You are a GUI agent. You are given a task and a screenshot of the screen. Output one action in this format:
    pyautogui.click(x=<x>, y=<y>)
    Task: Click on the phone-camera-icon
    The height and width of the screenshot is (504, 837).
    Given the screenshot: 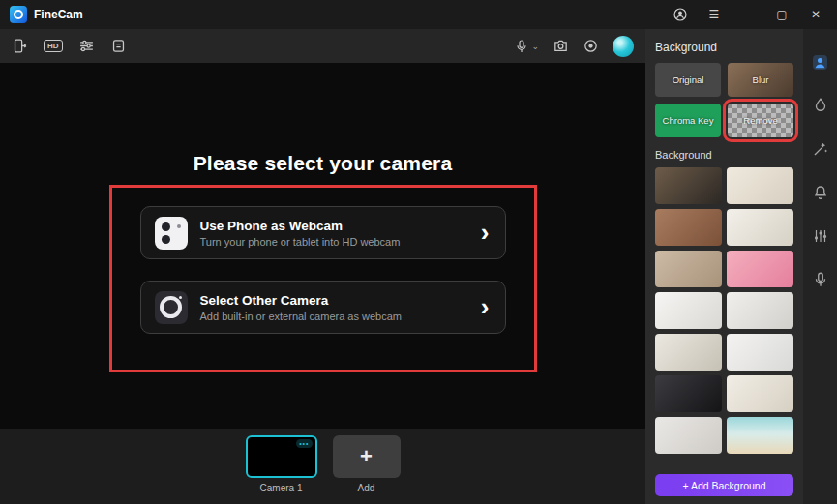 What is the action you would take?
    pyautogui.click(x=171, y=233)
    